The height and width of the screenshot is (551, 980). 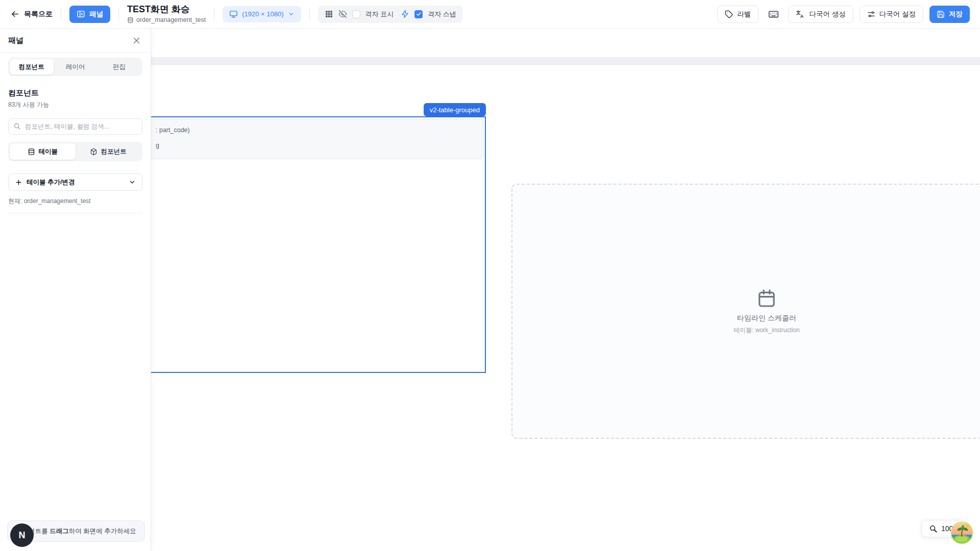 What do you see at coordinates (76, 105) in the screenshot?
I see `components-count: 83개 사용 가능` at bounding box center [76, 105].